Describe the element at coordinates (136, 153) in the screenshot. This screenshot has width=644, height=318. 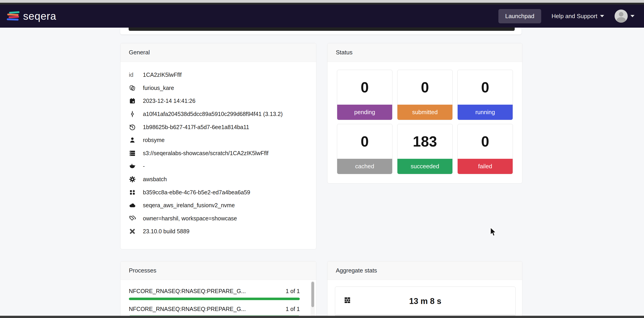
I see `server-icon` at that location.